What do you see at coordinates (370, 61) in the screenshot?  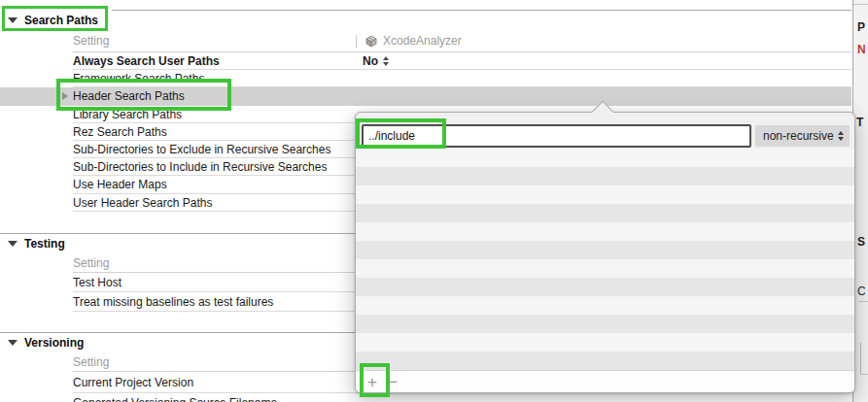 I see `value-text: No` at bounding box center [370, 61].